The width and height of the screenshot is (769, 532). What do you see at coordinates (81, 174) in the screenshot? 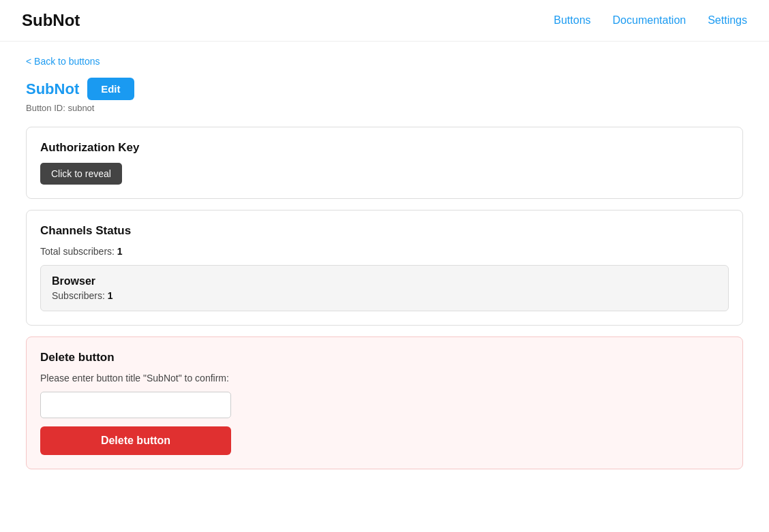
I see `reveal-key-button: Click to reveal` at bounding box center [81, 174].